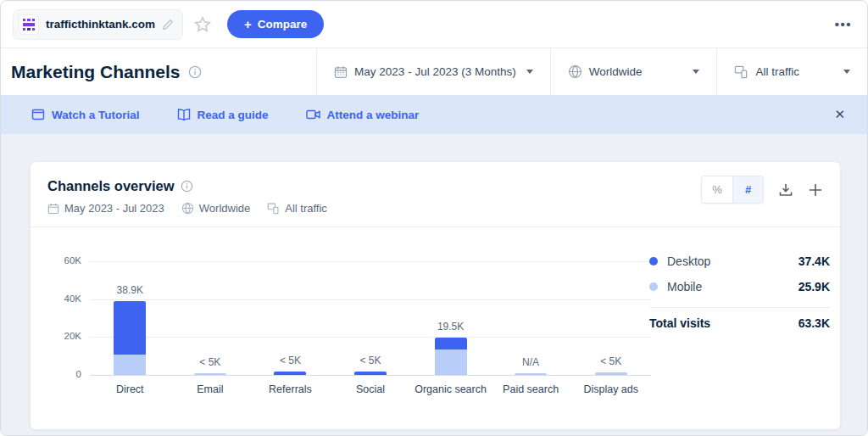 The width and height of the screenshot is (868, 436). I want to click on region-value: Worldwide, so click(615, 71).